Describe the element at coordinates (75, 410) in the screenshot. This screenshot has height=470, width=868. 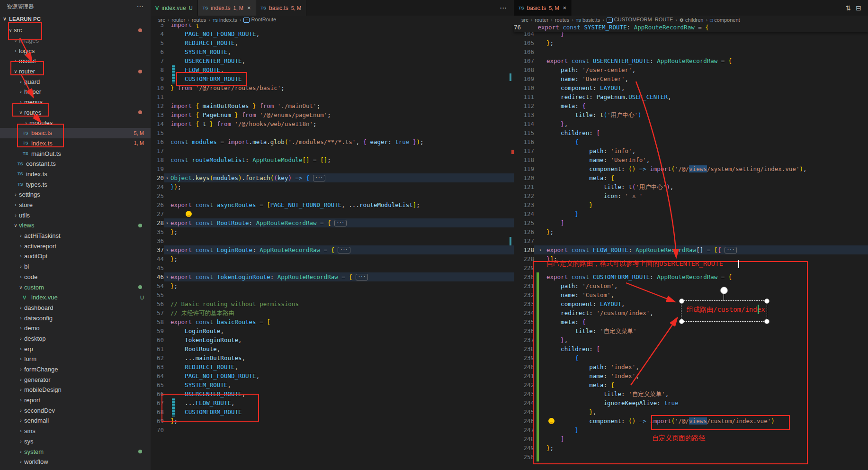
I see `tree-item-secondDev: ›secondDev` at that location.